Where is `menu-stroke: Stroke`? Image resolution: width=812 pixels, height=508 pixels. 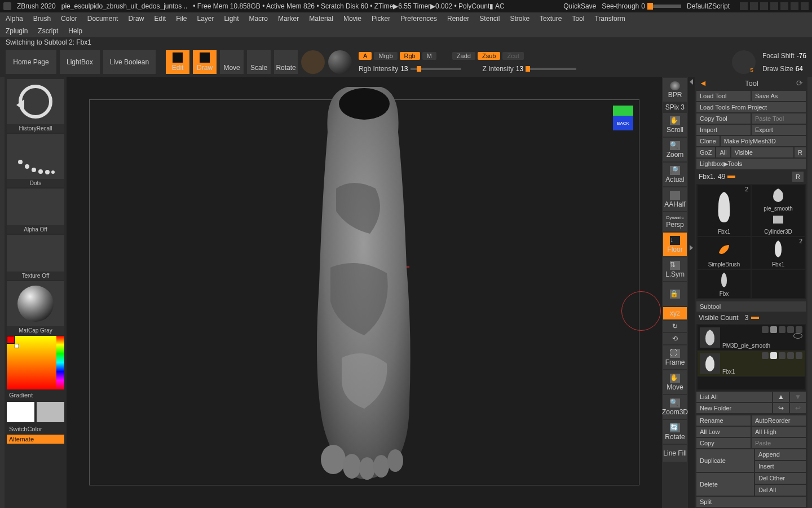
menu-stroke: Stroke is located at coordinates (520, 19).